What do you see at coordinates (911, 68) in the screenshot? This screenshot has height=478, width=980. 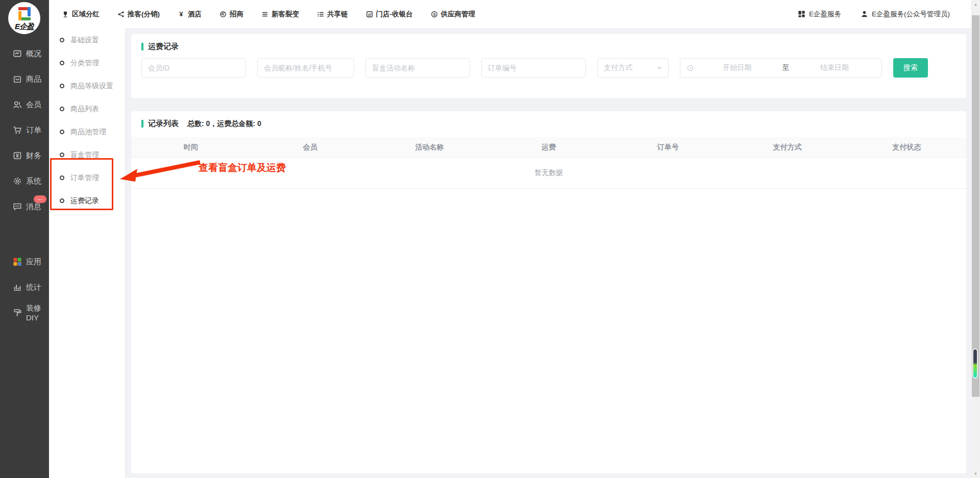 I see `search-button: 搜索` at bounding box center [911, 68].